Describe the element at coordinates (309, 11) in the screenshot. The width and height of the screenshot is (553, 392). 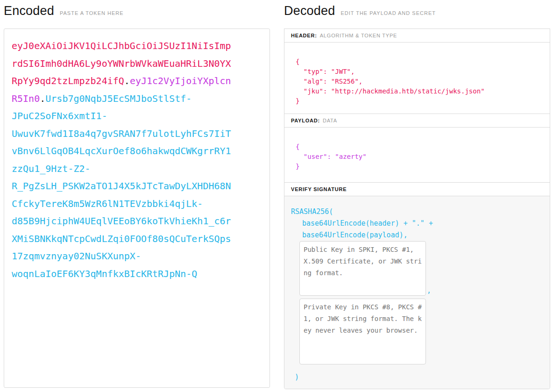
I see `decoded-title: Decoded` at that location.